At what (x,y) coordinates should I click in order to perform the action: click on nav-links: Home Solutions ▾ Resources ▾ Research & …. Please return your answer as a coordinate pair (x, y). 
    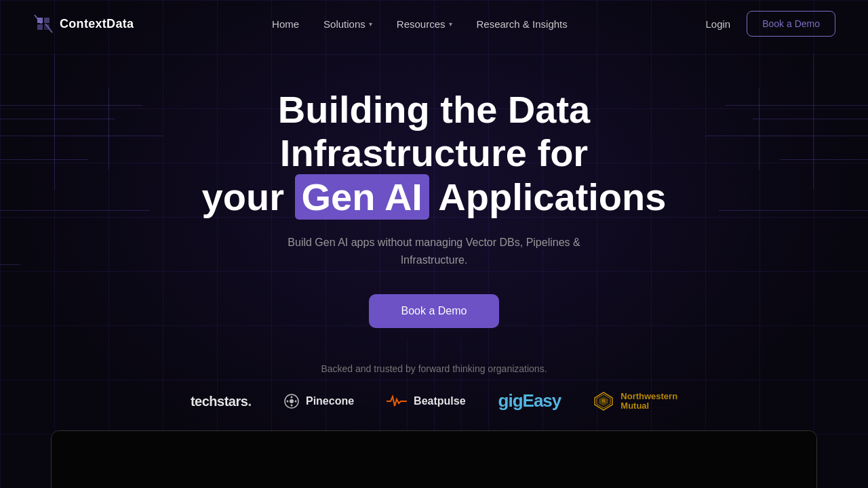
    Looking at the image, I should click on (420, 24).